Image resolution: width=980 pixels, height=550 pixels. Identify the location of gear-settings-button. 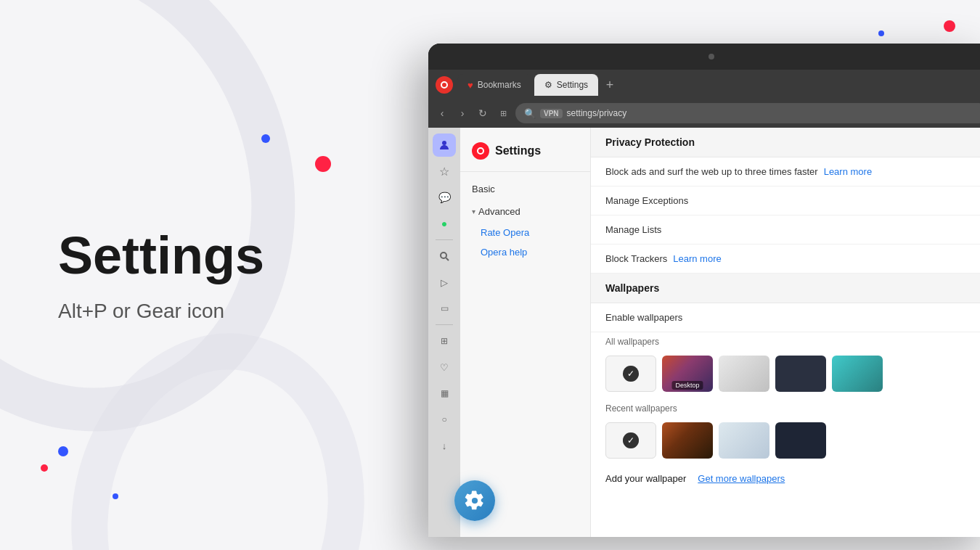
(475, 501).